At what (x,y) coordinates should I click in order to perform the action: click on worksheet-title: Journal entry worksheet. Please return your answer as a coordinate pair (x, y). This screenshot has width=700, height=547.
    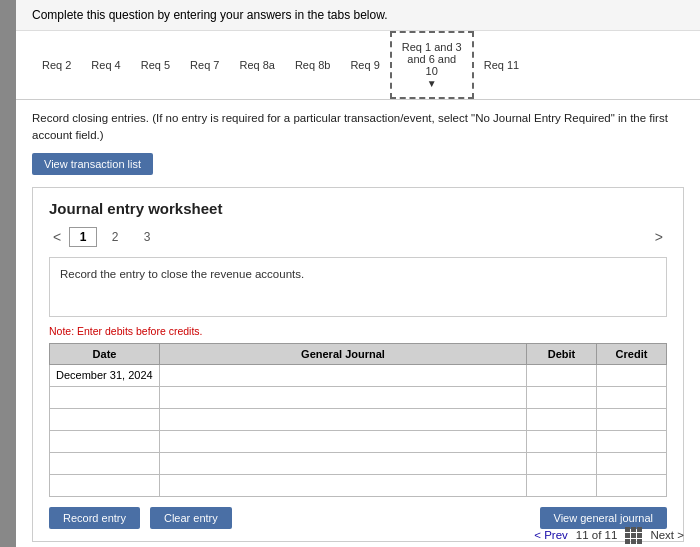
    Looking at the image, I should click on (358, 208).